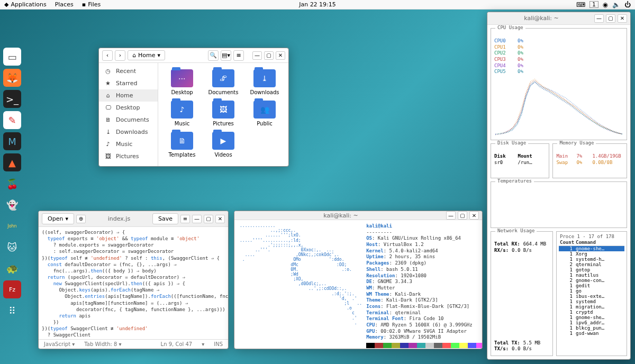 The height and width of the screenshot is (364, 635). I want to click on network-usage-panel: Network Usage Total RX:664.4 MB RX/s:0.0…, so click(522, 294).